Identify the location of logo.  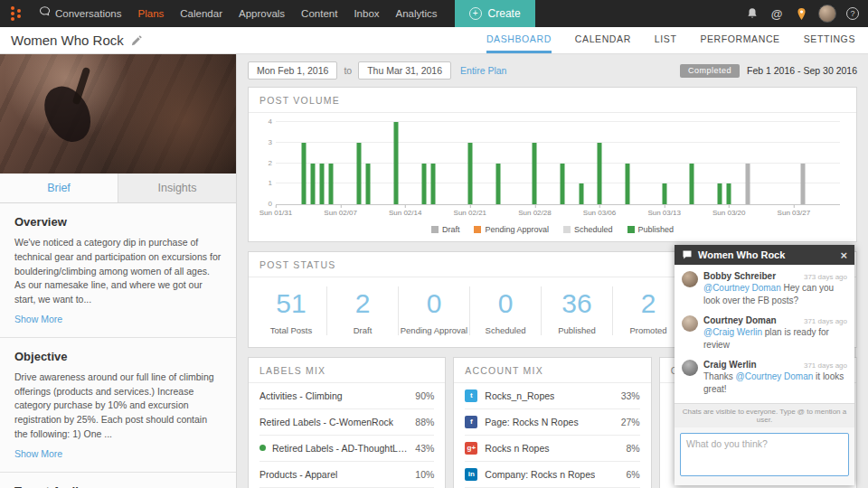
(16, 14).